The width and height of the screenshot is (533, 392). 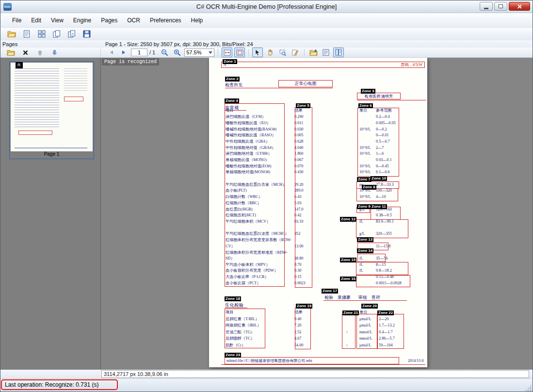 What do you see at coordinates (313, 52) in the screenshot?
I see `recognize-folder-icon` at bounding box center [313, 52].